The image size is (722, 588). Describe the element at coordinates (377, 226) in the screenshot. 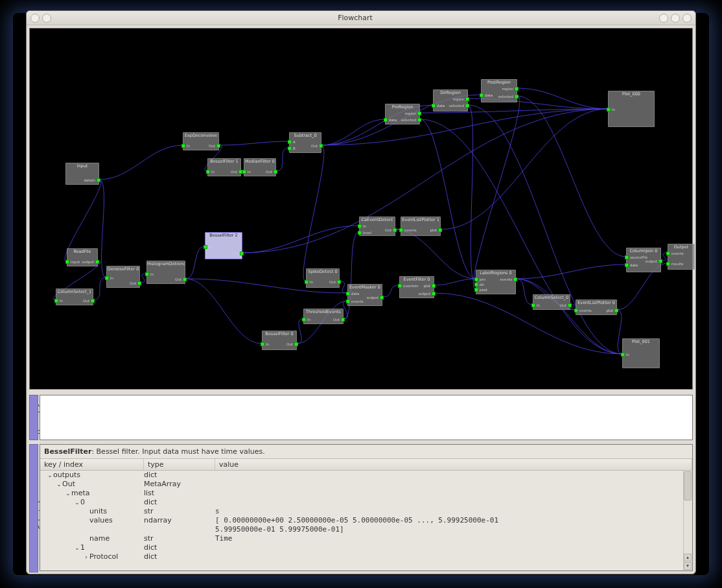

I see `node-CaEventDetect: CaEventDetect 0InlevelOut` at that location.